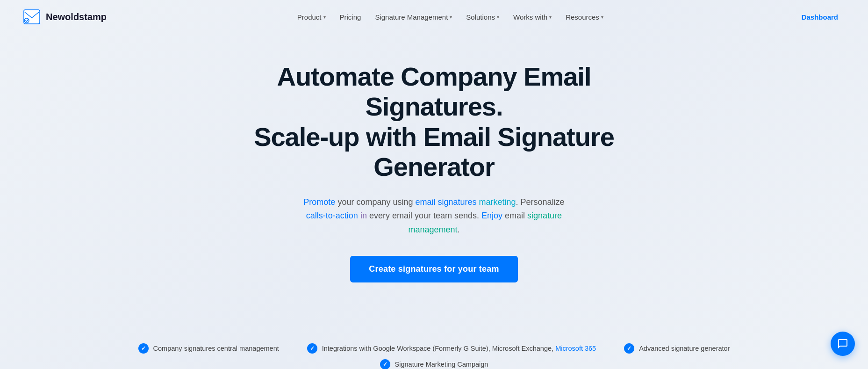  I want to click on nav-signature-management: Signature Management ▾, so click(413, 17).